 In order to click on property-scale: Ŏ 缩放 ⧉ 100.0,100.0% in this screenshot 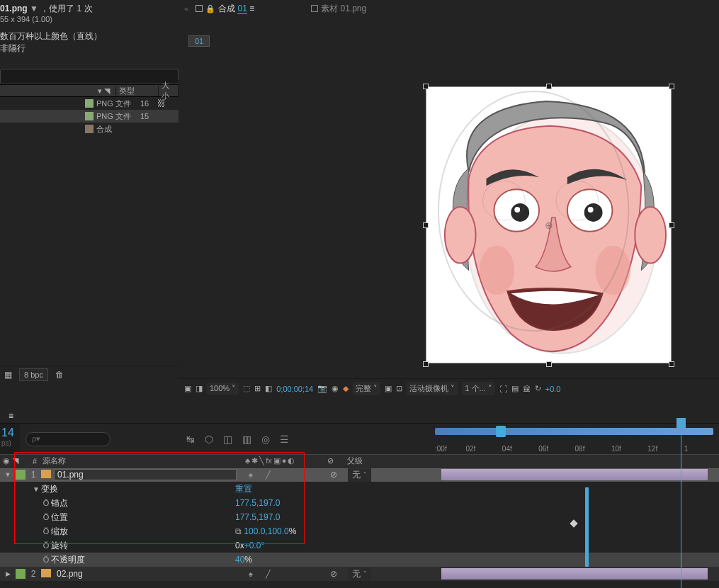, I will do `click(360, 531)`.